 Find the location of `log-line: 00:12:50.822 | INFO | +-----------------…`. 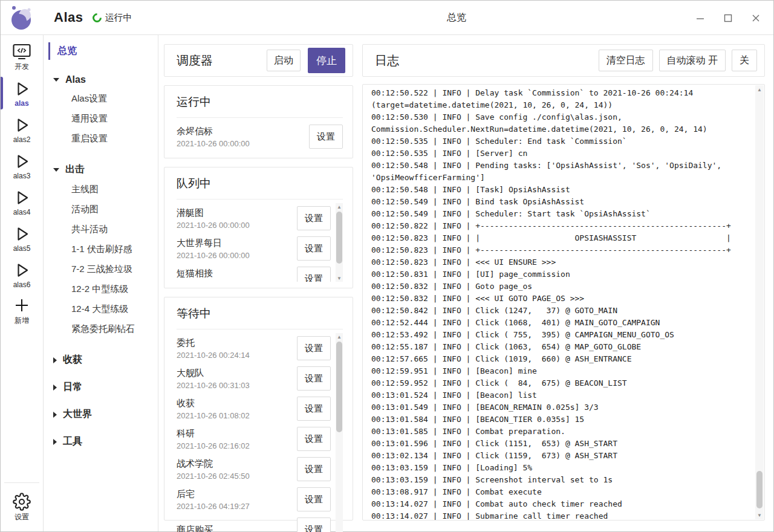

log-line: 00:12:50.822 | INFO | +-----------------… is located at coordinates (560, 226).